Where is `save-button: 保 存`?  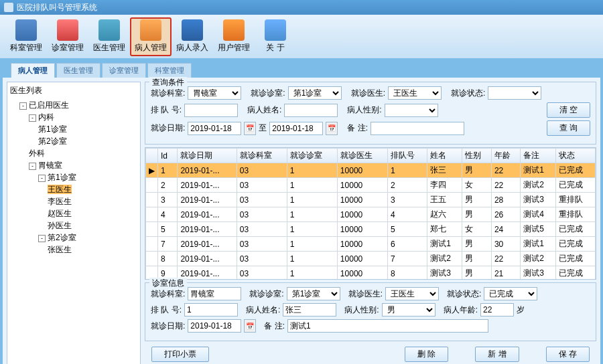
save-button: 保 存 is located at coordinates (568, 355).